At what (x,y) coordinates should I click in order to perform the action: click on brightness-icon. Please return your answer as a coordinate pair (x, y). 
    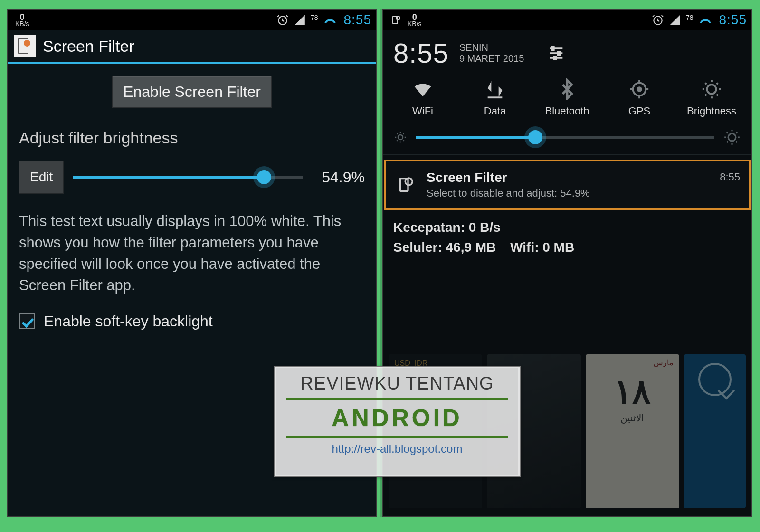
    Looking at the image, I should click on (712, 89).